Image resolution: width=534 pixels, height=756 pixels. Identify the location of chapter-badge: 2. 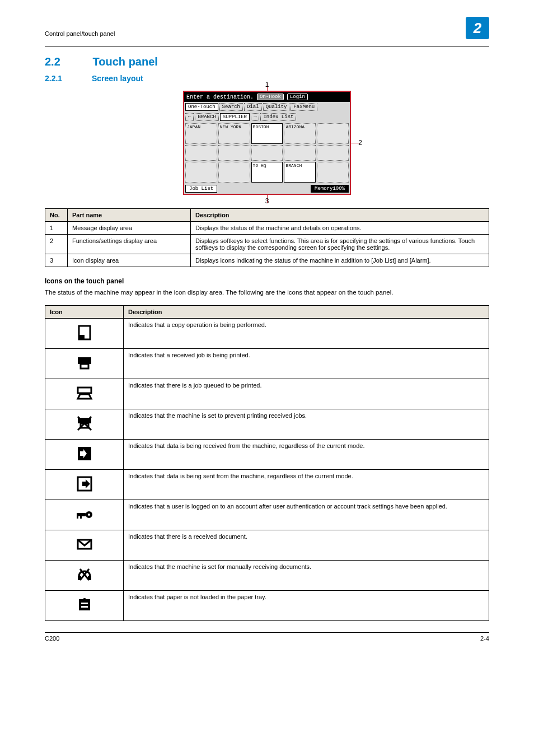
(477, 28).